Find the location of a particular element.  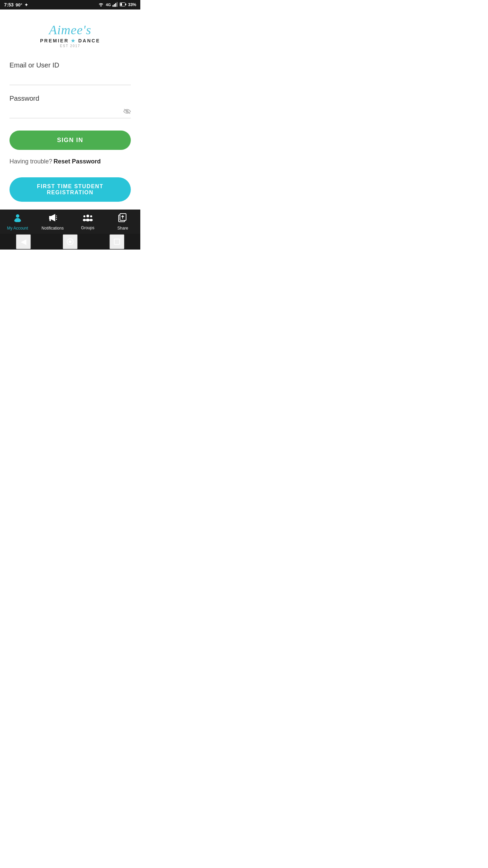

trouble-row: Having trouble? Reset Password is located at coordinates (70, 161).